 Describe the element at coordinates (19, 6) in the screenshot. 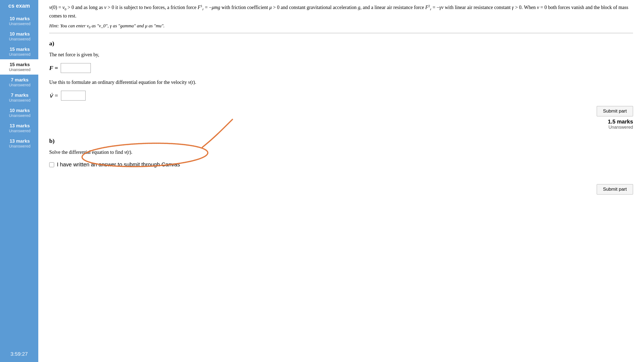

I see `sidebar-title: cs exam` at that location.